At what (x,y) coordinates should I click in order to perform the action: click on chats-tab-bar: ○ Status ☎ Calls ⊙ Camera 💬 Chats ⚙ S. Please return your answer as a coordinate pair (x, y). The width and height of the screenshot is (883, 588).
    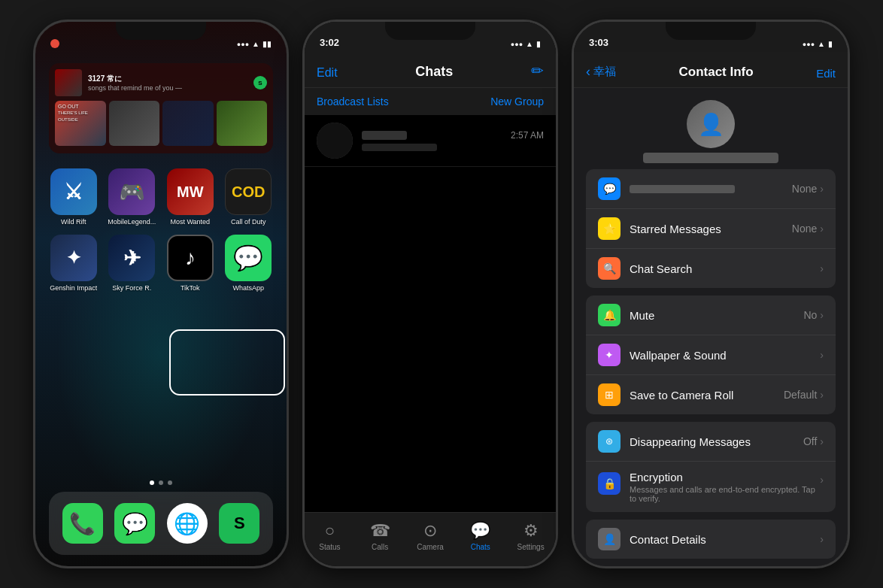
    Looking at the image, I should click on (430, 539).